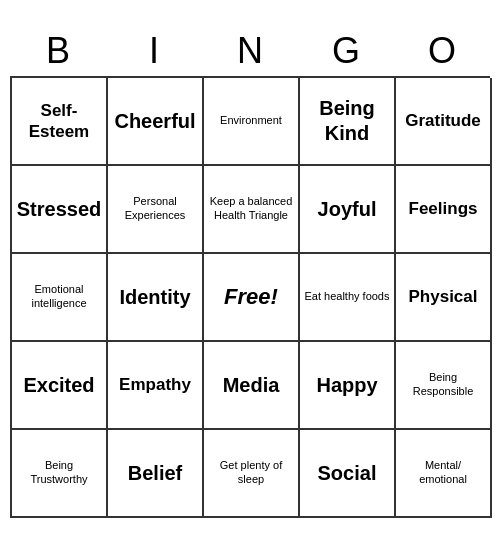 This screenshot has height=544, width=500. I want to click on cell-text-4: Gratitude, so click(443, 120).